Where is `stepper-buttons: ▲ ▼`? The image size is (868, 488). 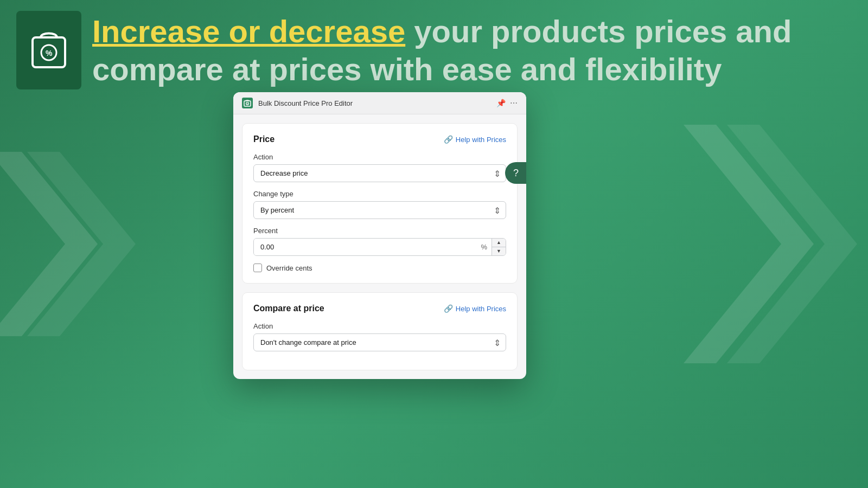 stepper-buttons: ▲ ▼ is located at coordinates (499, 247).